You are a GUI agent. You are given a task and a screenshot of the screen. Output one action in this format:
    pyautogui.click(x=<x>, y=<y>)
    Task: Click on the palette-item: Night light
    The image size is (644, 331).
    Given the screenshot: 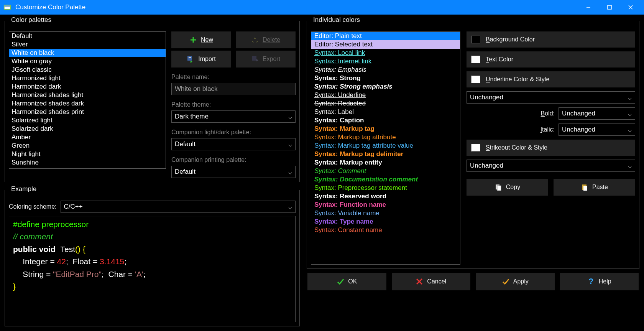 What is the action you would take?
    pyautogui.click(x=87, y=154)
    